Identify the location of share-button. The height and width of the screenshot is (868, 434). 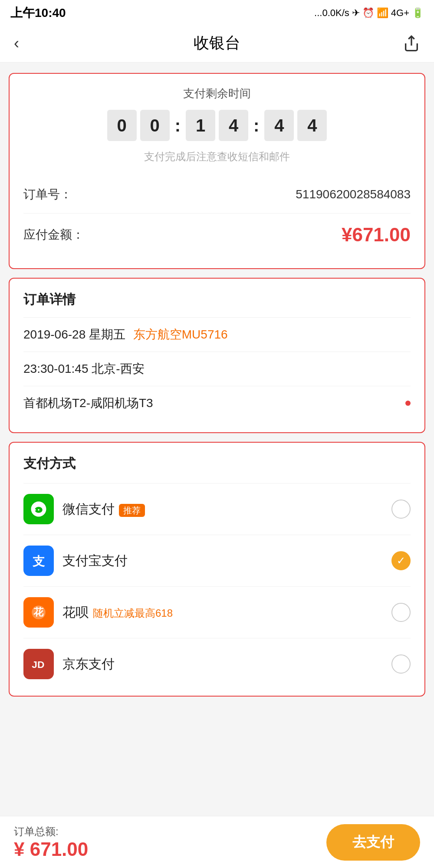
(407, 43).